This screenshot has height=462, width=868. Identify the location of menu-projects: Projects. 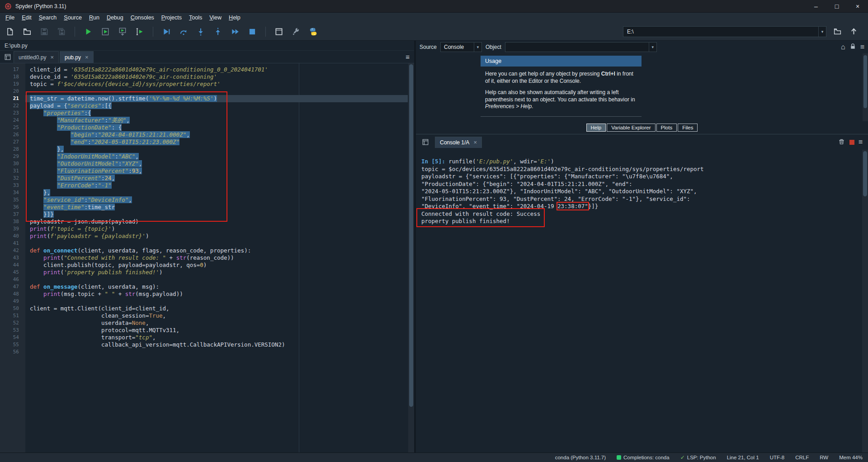
(172, 18).